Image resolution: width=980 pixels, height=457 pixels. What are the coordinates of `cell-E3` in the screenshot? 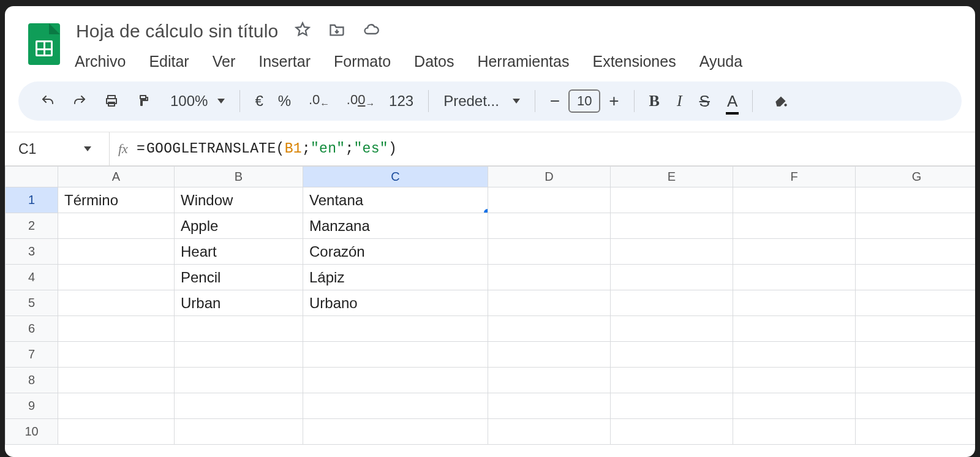 It's located at (672, 252).